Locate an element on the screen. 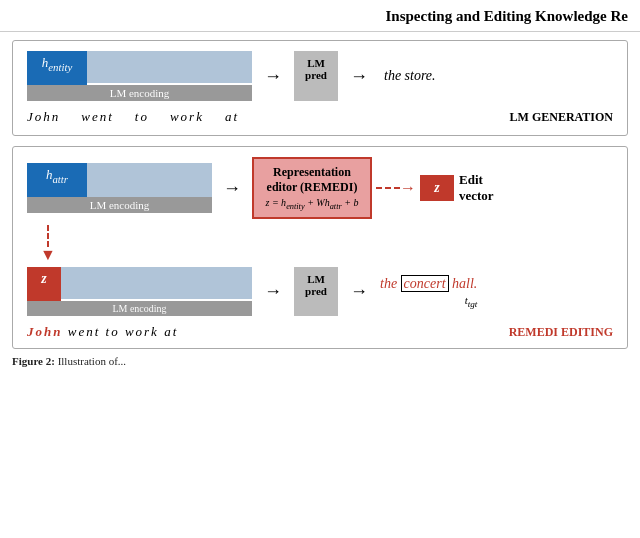 The image size is (640, 538). attr-subscript: attr is located at coordinates (60, 179).